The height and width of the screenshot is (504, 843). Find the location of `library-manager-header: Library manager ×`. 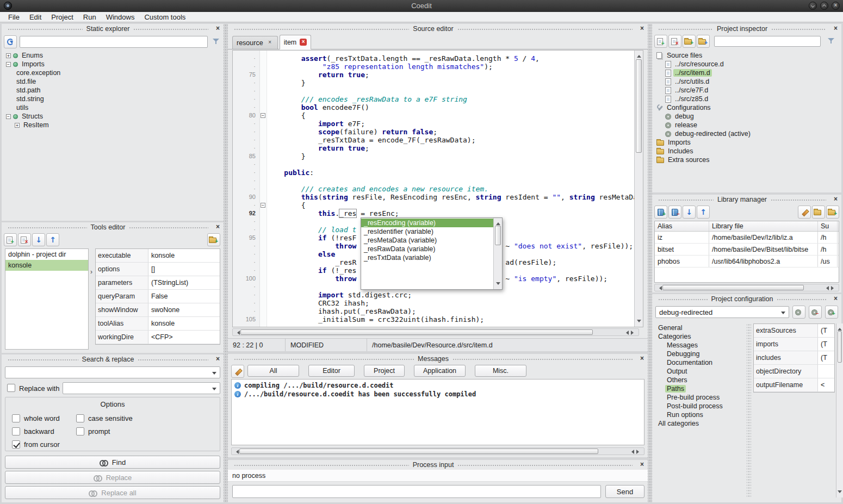

library-manager-header: Library manager × is located at coordinates (747, 199).